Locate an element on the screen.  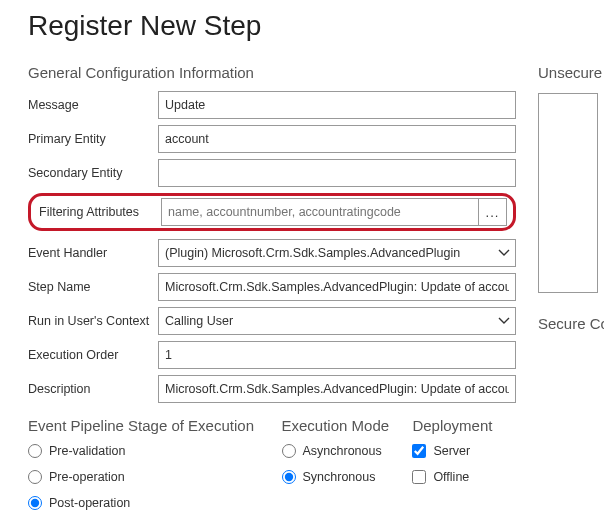
deployment-title: Deployment is located at coordinates (464, 426).